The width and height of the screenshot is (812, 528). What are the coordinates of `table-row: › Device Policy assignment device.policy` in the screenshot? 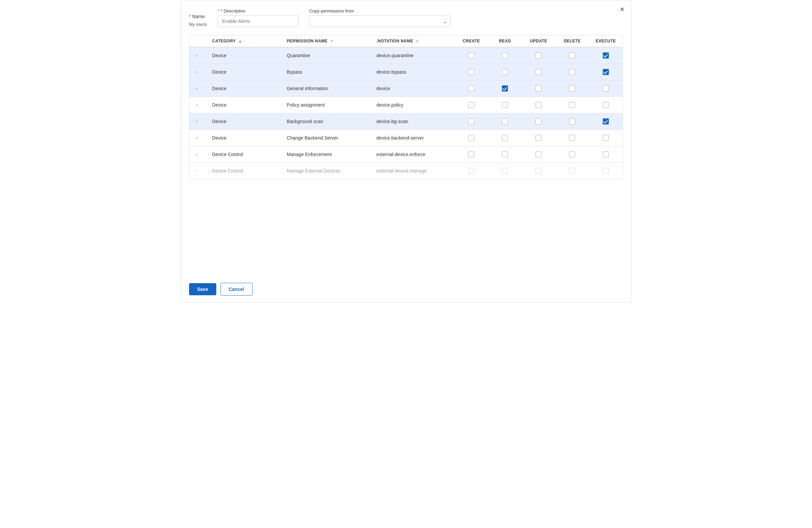 It's located at (406, 105).